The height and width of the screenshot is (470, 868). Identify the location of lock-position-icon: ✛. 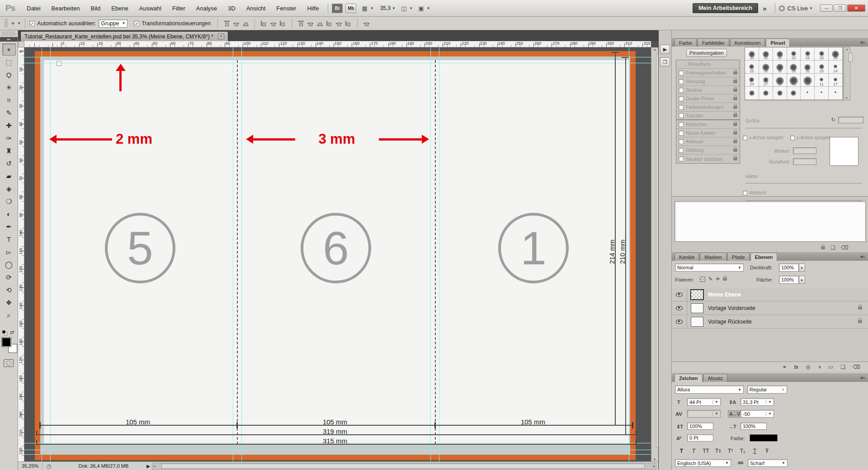
(718, 279).